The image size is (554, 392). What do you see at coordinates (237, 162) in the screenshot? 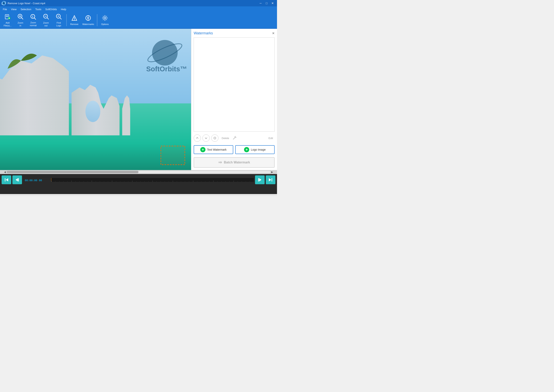
I see `batch-watermark-label: Batch Watermark` at bounding box center [237, 162].